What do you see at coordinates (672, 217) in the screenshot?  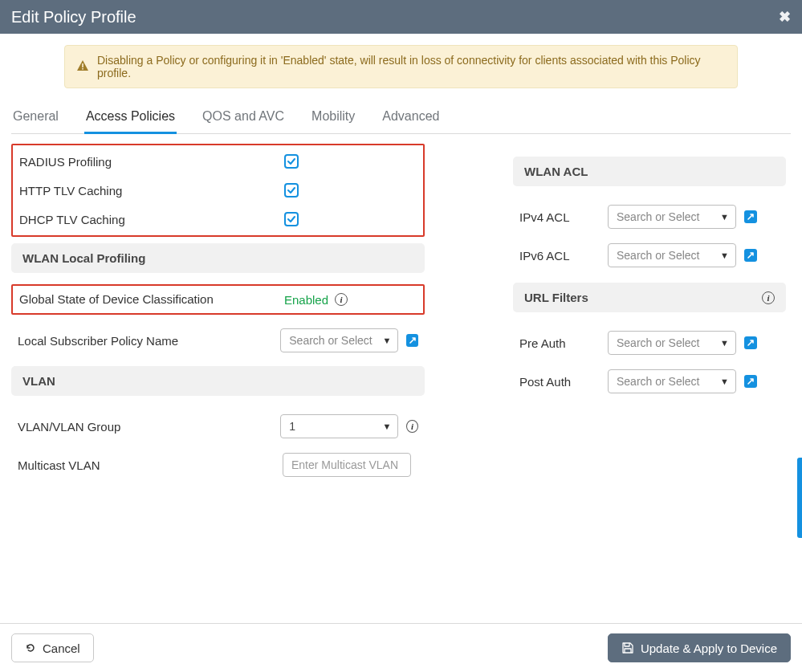 I see `ipv4-acl-select: Search or Select ▼` at bounding box center [672, 217].